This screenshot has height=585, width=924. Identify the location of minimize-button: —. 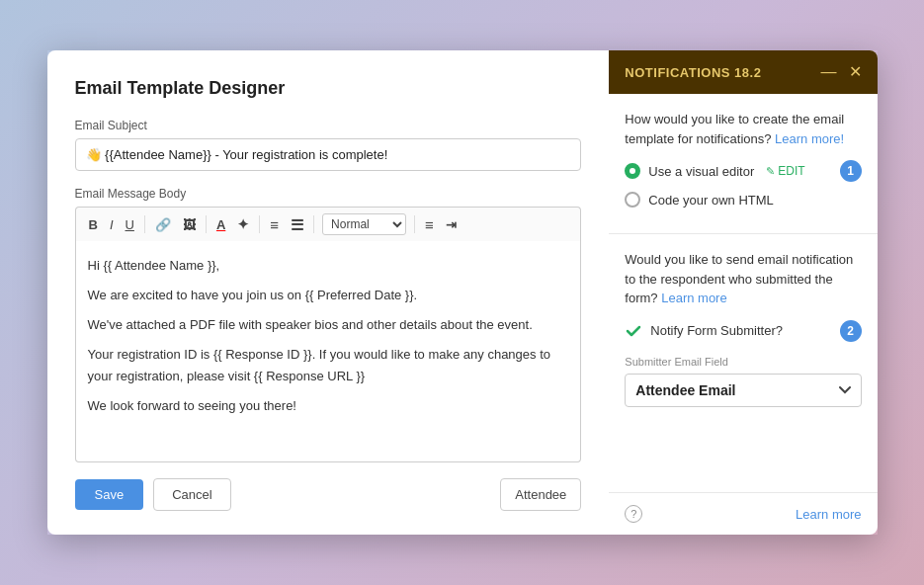
(829, 72).